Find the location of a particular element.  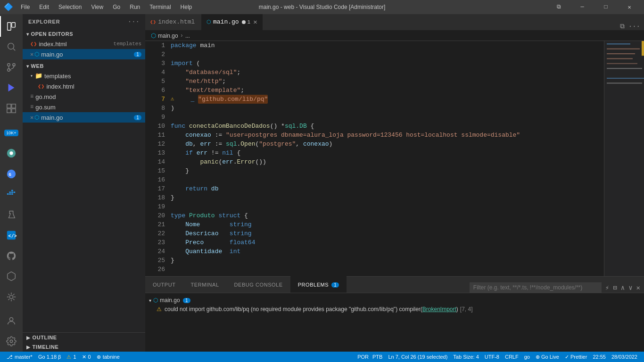

web-main-go: ✕ ⬡ main.go 1 is located at coordinates (84, 117).